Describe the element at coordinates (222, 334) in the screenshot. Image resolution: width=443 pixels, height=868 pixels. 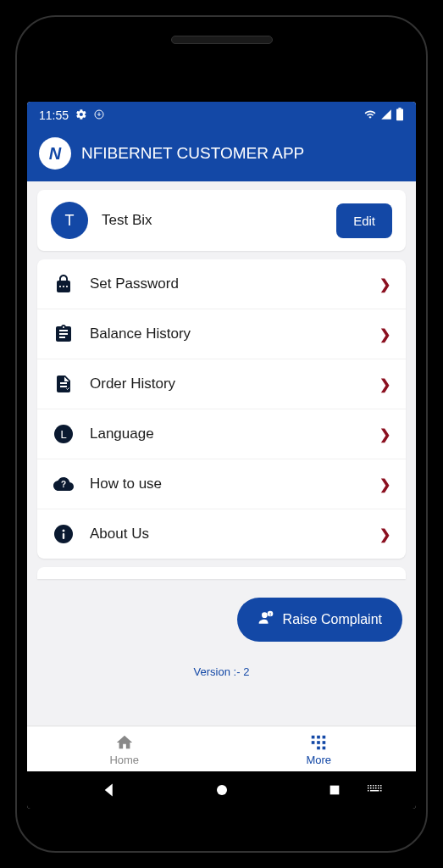
I see `menu-item-balance-history: Balance History ❯` at that location.